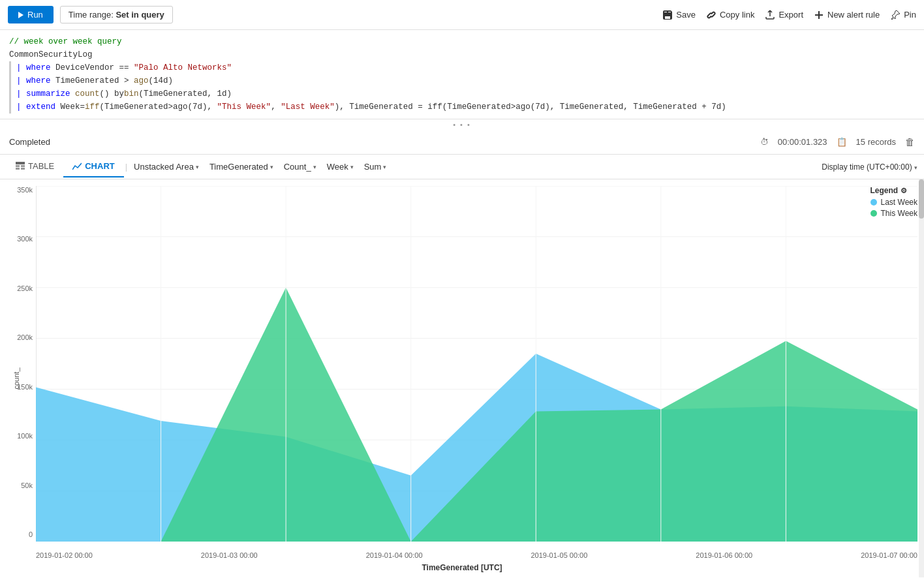 This screenshot has width=924, height=582. What do you see at coordinates (895, 15) in the screenshot?
I see `pin-icon` at bounding box center [895, 15].